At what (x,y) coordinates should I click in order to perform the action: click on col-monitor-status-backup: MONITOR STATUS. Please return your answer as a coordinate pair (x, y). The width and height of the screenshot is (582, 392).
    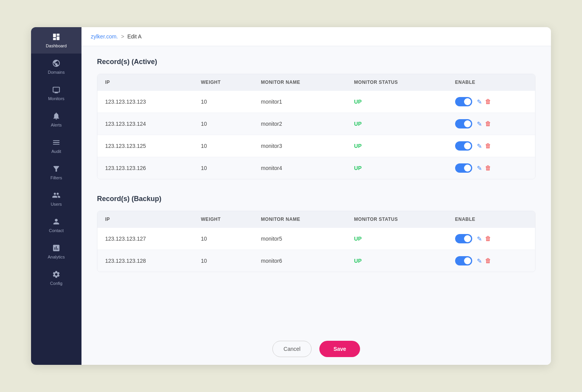
    Looking at the image, I should click on (397, 220).